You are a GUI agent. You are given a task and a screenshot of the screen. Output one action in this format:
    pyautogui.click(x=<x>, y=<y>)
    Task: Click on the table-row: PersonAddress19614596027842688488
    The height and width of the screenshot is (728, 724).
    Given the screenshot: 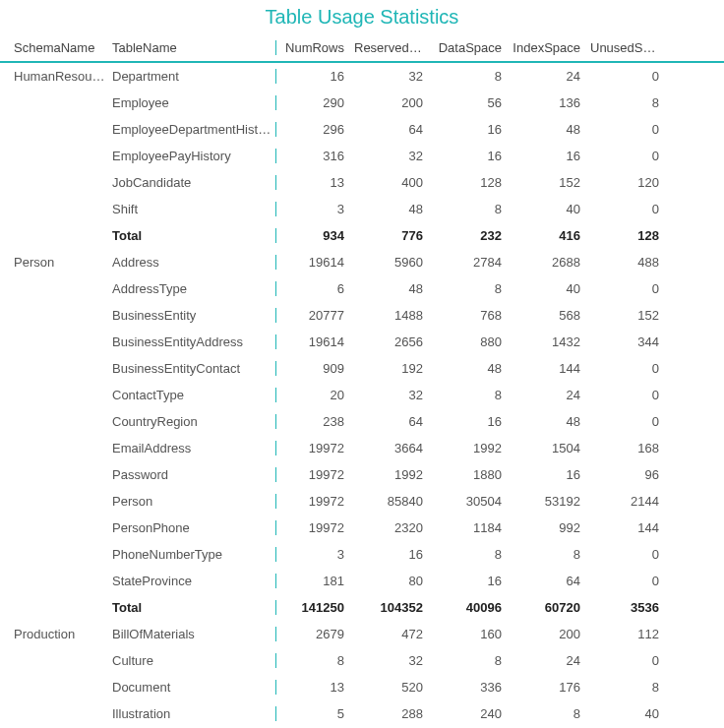 What is the action you would take?
    pyautogui.click(x=362, y=262)
    